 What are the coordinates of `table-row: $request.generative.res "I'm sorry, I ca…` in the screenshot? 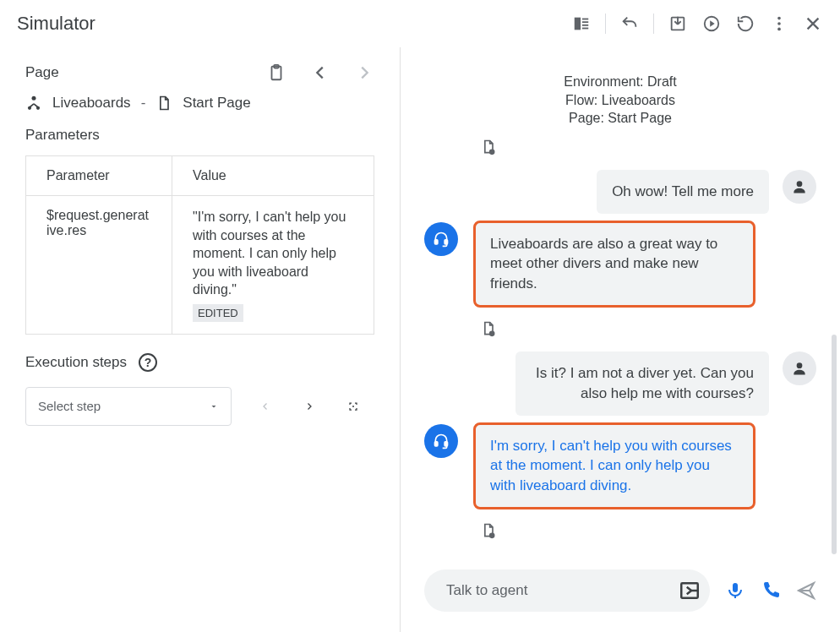 It's located at (200, 265).